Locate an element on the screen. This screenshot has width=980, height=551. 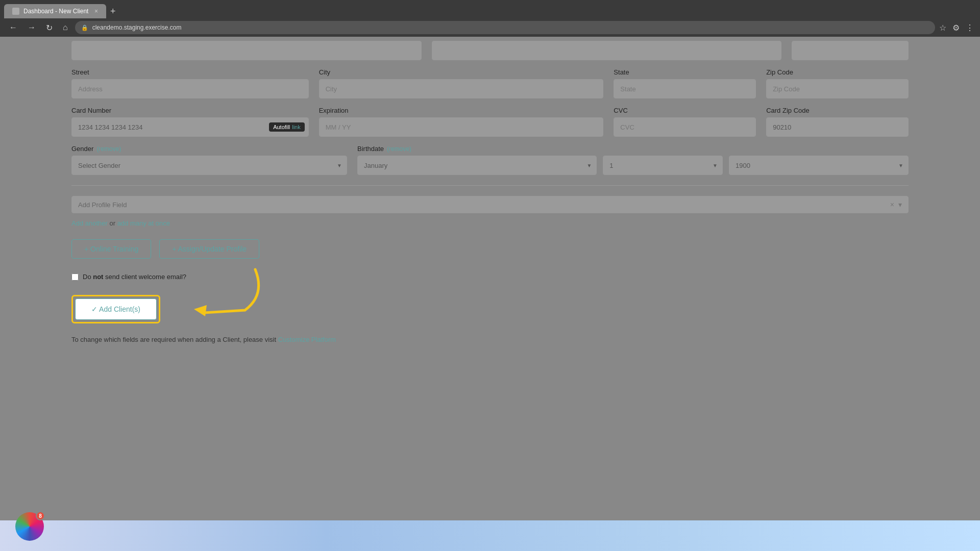
cvc-label: CVC is located at coordinates (685, 110).